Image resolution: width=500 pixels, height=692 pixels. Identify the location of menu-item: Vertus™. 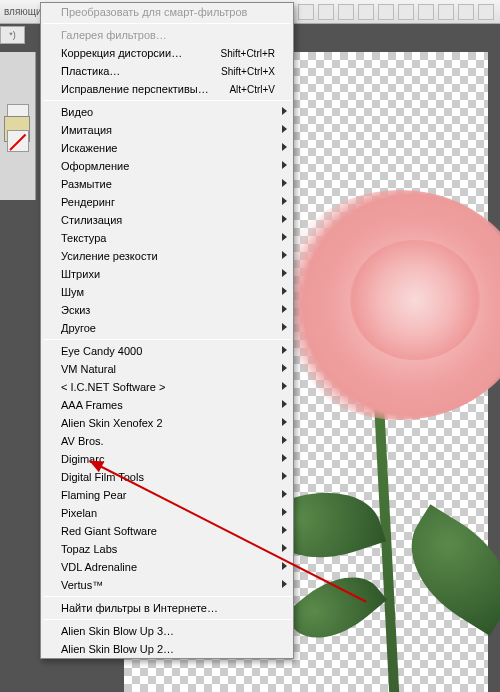
(167, 585).